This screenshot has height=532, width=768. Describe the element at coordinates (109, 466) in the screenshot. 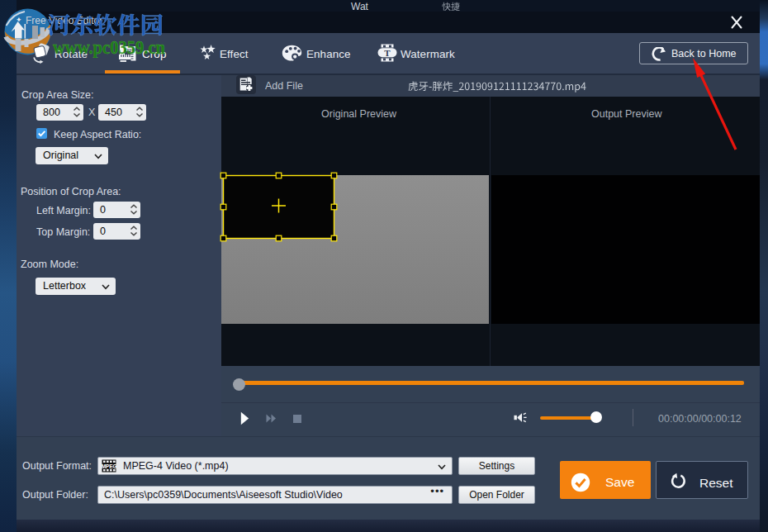

I see `svg-text: MPEG` at that location.